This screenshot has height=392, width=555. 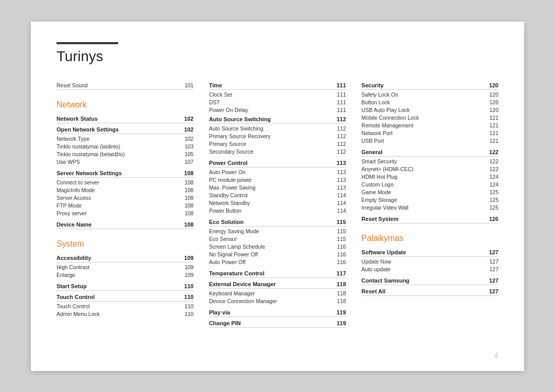 I want to click on toc-group: Open Network Settings 102 Network Type 1…, so click(x=125, y=145).